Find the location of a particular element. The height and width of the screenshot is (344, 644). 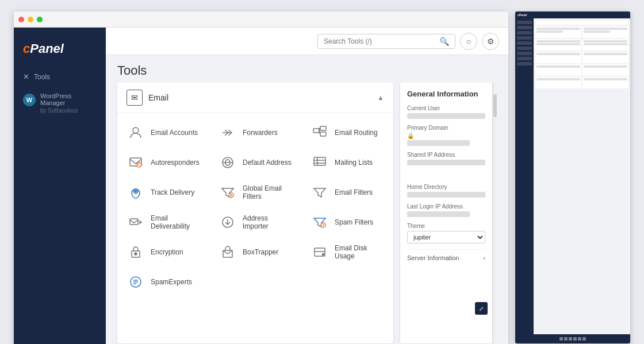

home-dir-label: Home Directory is located at coordinates (446, 187).